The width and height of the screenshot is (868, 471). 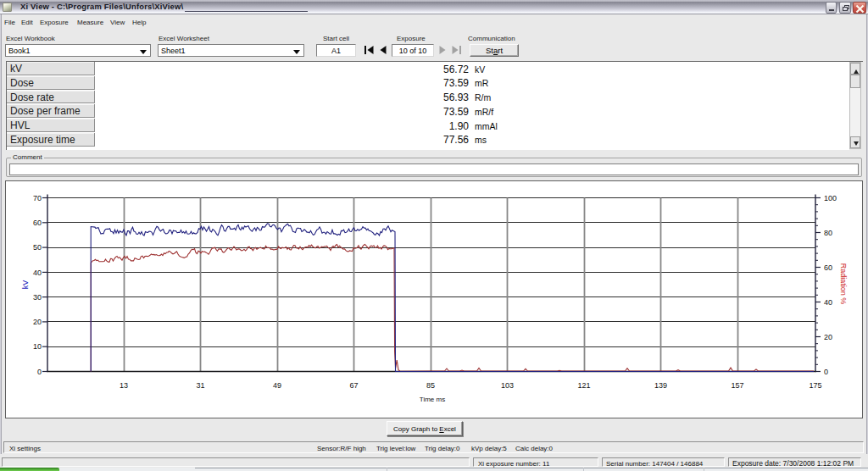 I want to click on svg-text: 31, so click(x=200, y=385).